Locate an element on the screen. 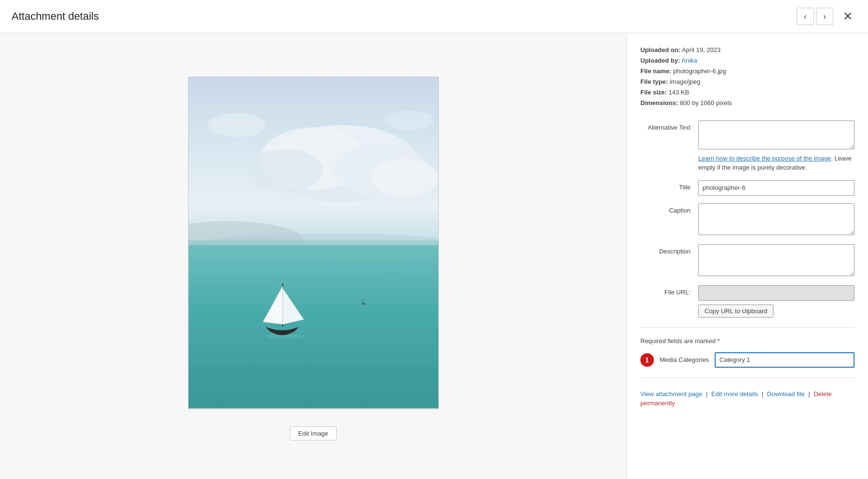 The height and width of the screenshot is (479, 868). view-attachment-link: View attachment page is located at coordinates (671, 394).